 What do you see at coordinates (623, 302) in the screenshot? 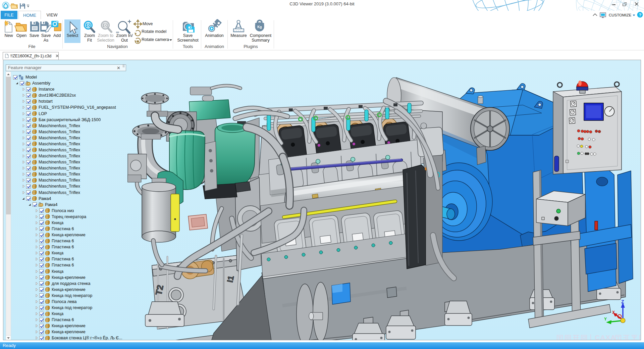
I see `svg-text: Z` at bounding box center [623, 302].